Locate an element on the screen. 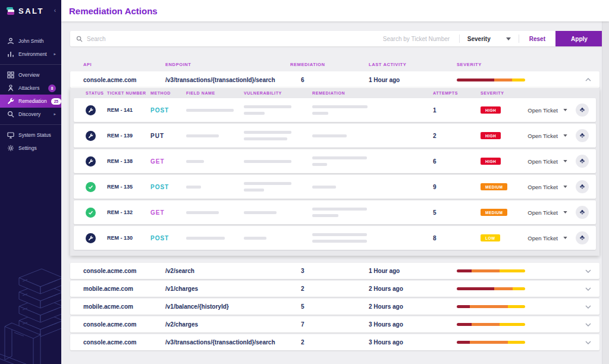 The width and height of the screenshot is (609, 364). search-field is located at coordinates (227, 39).